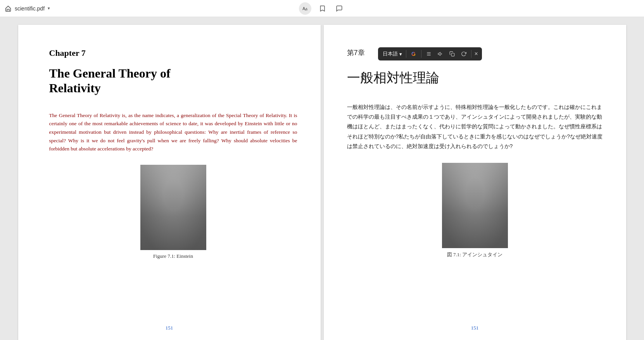 The height and width of the screenshot is (340, 644). What do you see at coordinates (475, 211) in the screenshot?
I see `jp-figure-container: 図 7.1: アインシュタイン` at bounding box center [475, 211].